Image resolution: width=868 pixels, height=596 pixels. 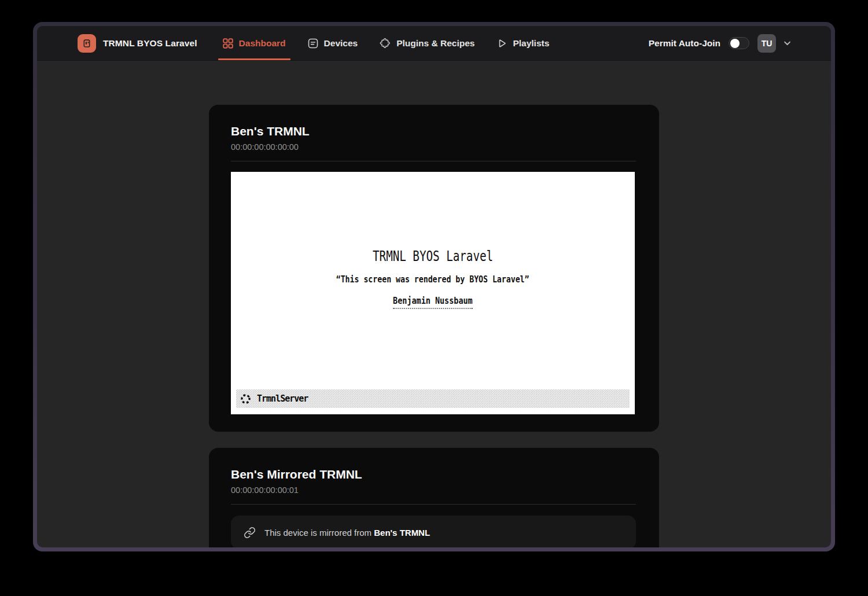 What do you see at coordinates (245, 399) in the screenshot?
I see `spinner-icon` at bounding box center [245, 399].